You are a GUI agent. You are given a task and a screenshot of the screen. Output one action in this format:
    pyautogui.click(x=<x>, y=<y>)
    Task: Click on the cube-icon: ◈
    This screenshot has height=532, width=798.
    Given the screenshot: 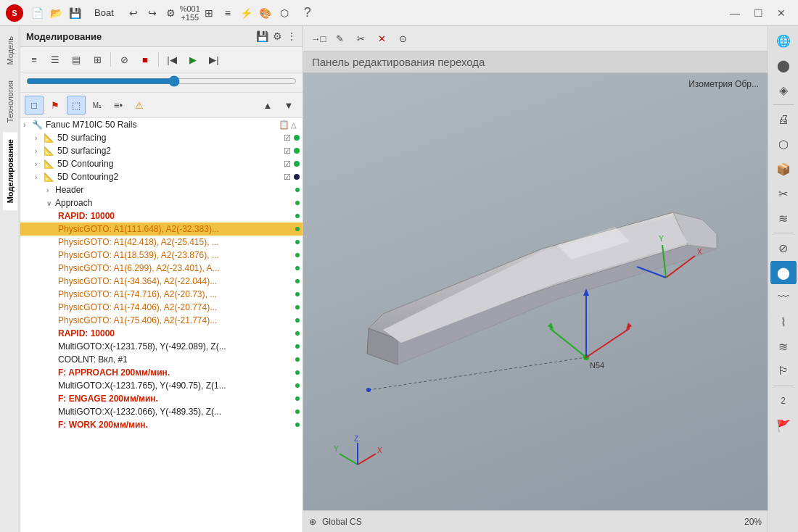 What is the action you would take?
    pyautogui.click(x=783, y=90)
    